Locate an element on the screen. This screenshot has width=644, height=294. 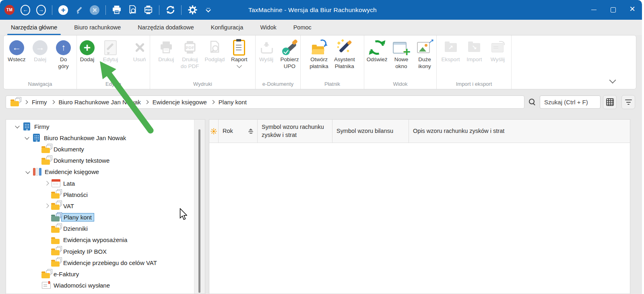
pobierz-upo-button: Pobierz UPO is located at coordinates (290, 54).